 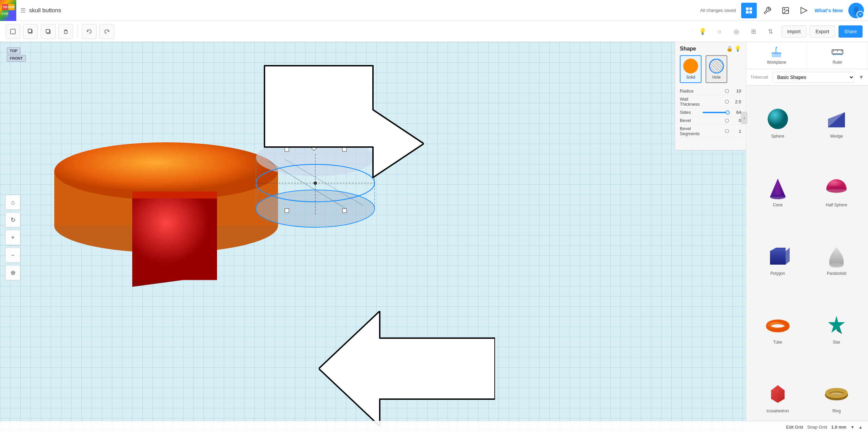 What do you see at coordinates (718, 10) in the screenshot?
I see `saved-status: All changes saved` at bounding box center [718, 10].